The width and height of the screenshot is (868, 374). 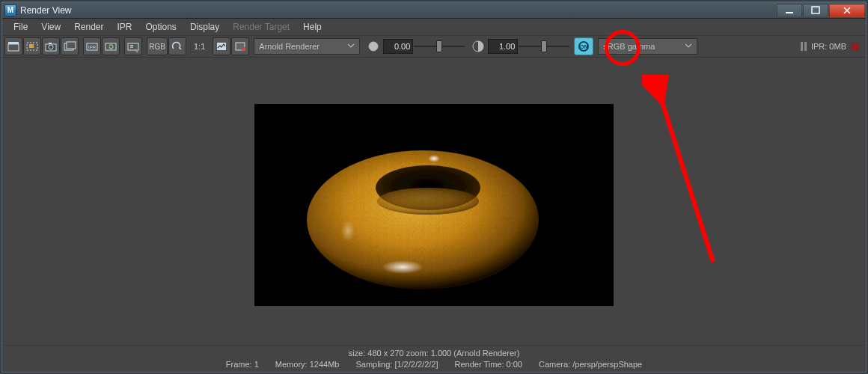 What do you see at coordinates (373, 46) in the screenshot?
I see `exposure-icon` at bounding box center [373, 46].